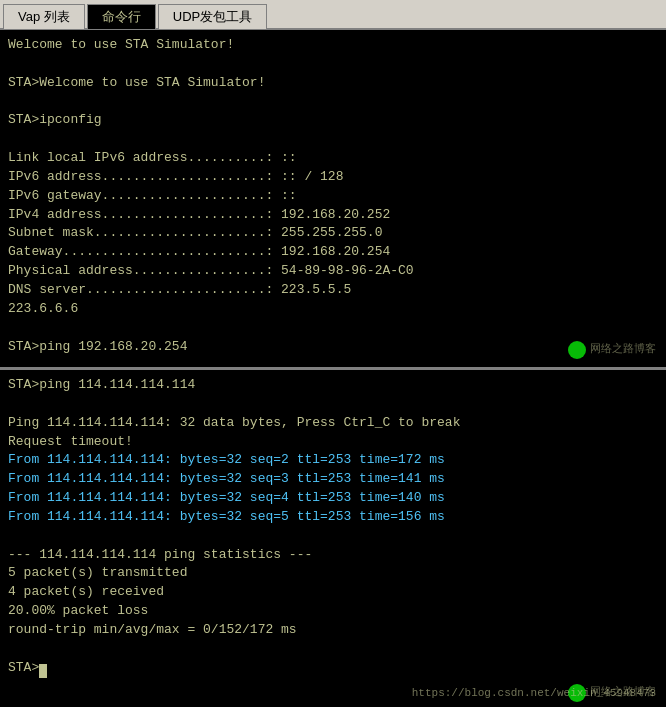 The height and width of the screenshot is (707, 666). I want to click on terminal-line: From 114.114.114.114: bytes=32 seq=3 ttl…, so click(333, 480).